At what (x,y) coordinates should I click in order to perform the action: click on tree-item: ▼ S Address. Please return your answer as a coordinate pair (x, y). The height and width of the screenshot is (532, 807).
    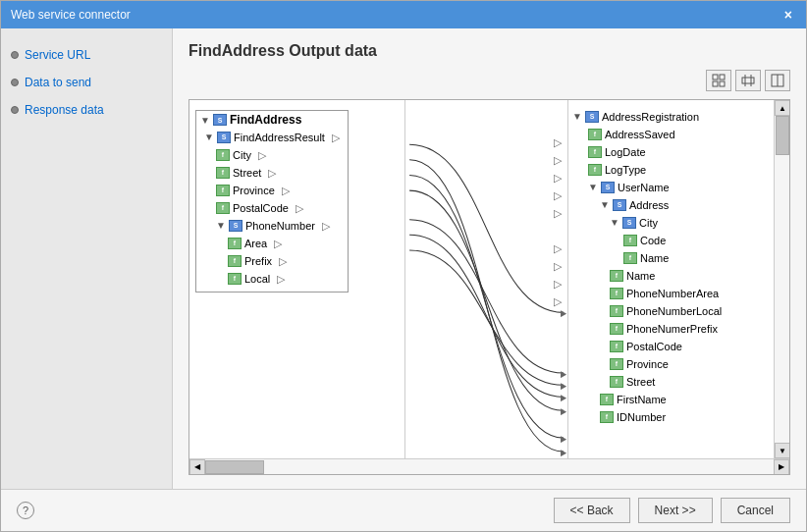
    Looking at the image, I should click on (672, 205).